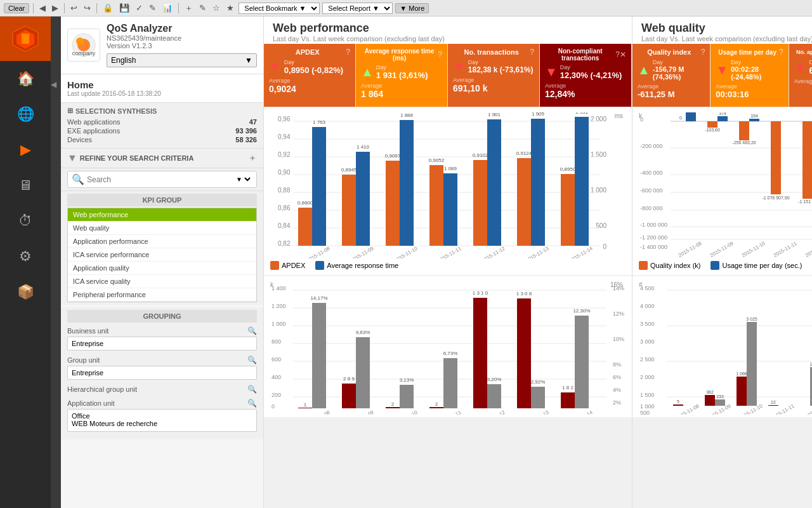 Image resolution: width=812 pixels, height=508 pixels. What do you see at coordinates (402, 86) in the screenshot?
I see `response-avg-label: Average` at bounding box center [402, 86].